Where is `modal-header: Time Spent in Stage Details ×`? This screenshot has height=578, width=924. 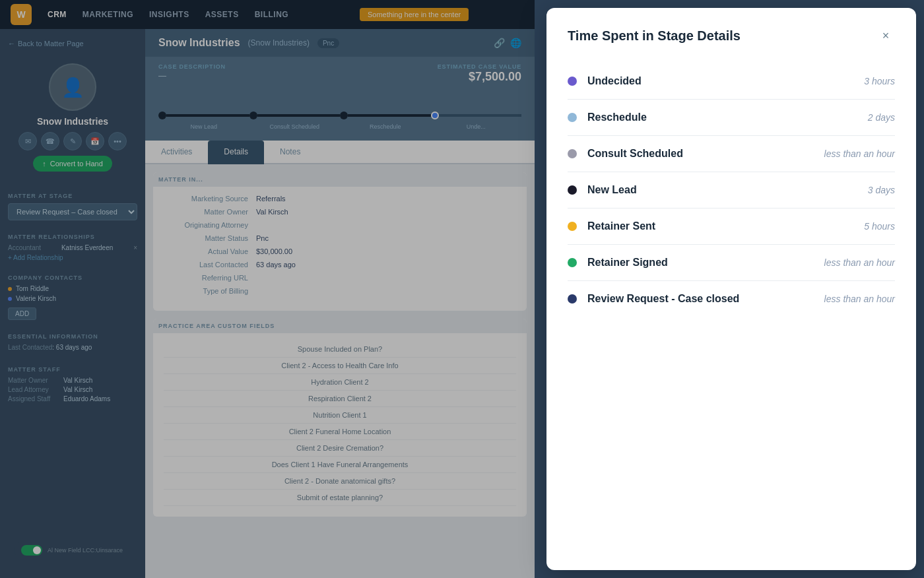 modal-header: Time Spent in Stage Details × is located at coordinates (731, 36).